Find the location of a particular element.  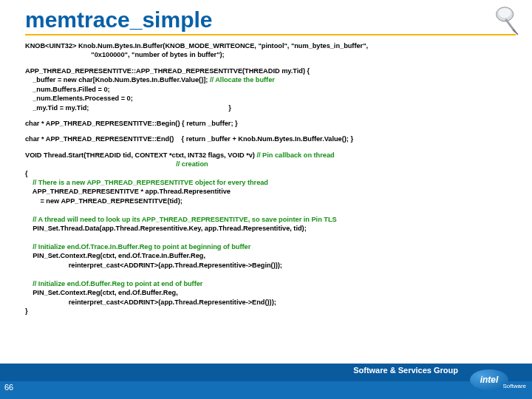

footer: Software & Services Group intel Software… is located at coordinates (266, 381).